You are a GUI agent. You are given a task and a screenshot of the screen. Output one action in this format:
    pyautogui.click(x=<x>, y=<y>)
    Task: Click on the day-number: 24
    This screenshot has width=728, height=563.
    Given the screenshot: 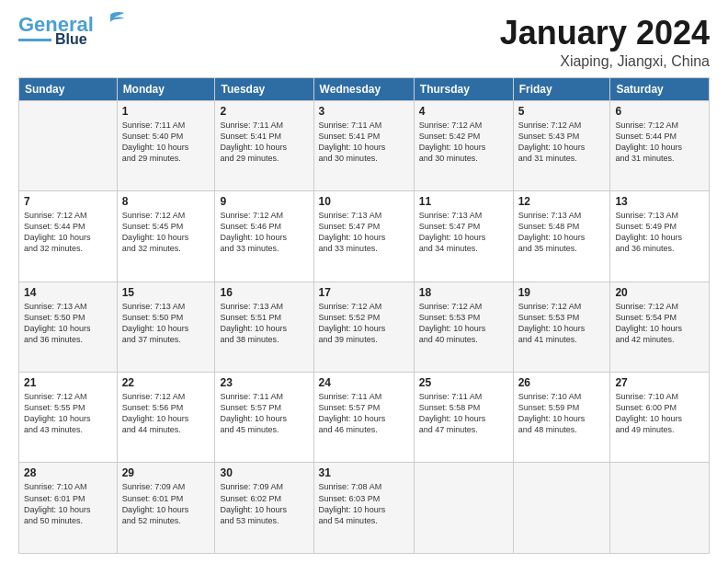 What is the action you would take?
    pyautogui.click(x=364, y=383)
    